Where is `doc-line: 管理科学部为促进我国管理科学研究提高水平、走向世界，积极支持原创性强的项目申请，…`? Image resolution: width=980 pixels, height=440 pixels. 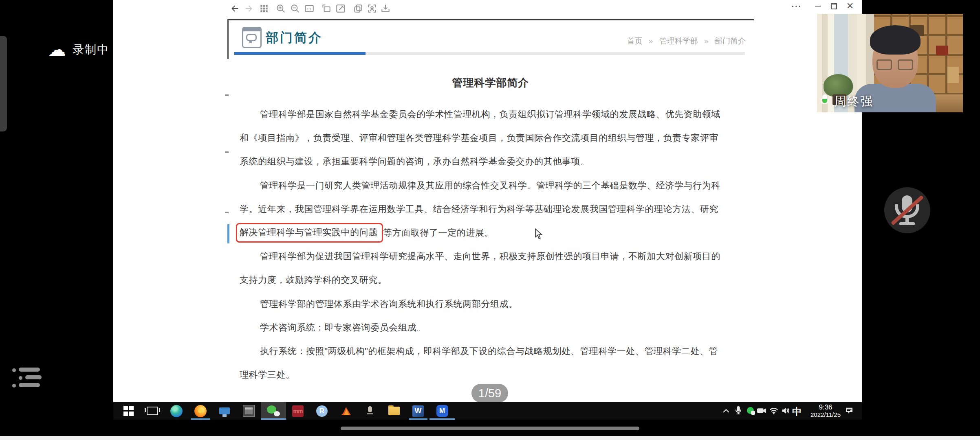
doc-line: 管理科学部为促进我国管理科学研究提高水平、走向世界，积极支持原创性强的项目申请，… is located at coordinates (498, 256).